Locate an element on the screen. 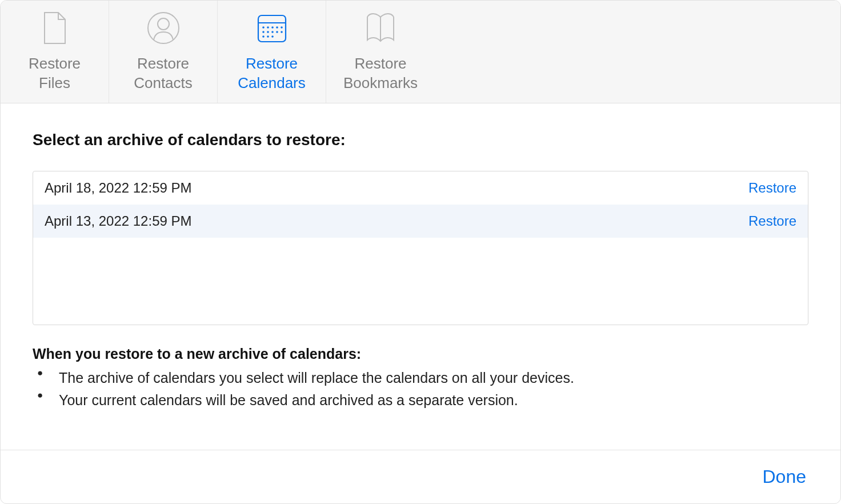 This screenshot has height=504, width=841. note-list: The archive of calendars you select will… is located at coordinates (421, 389).